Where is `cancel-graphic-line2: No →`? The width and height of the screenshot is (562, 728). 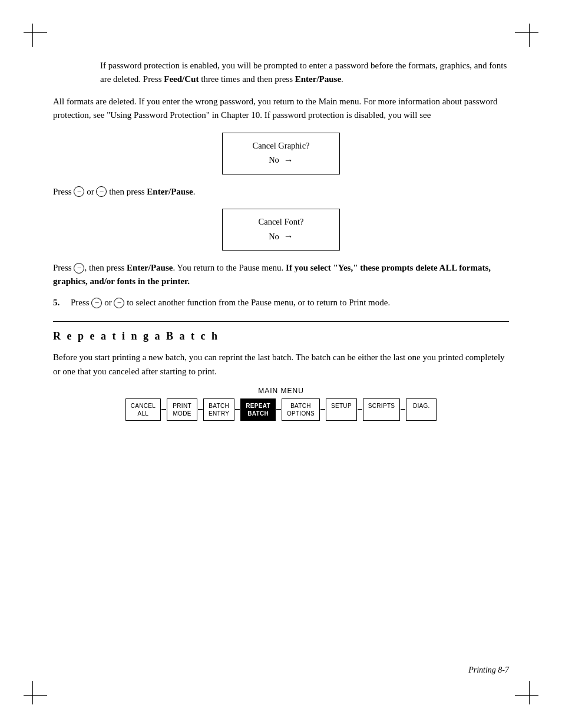 cancel-graphic-line2: No → is located at coordinates (281, 160).